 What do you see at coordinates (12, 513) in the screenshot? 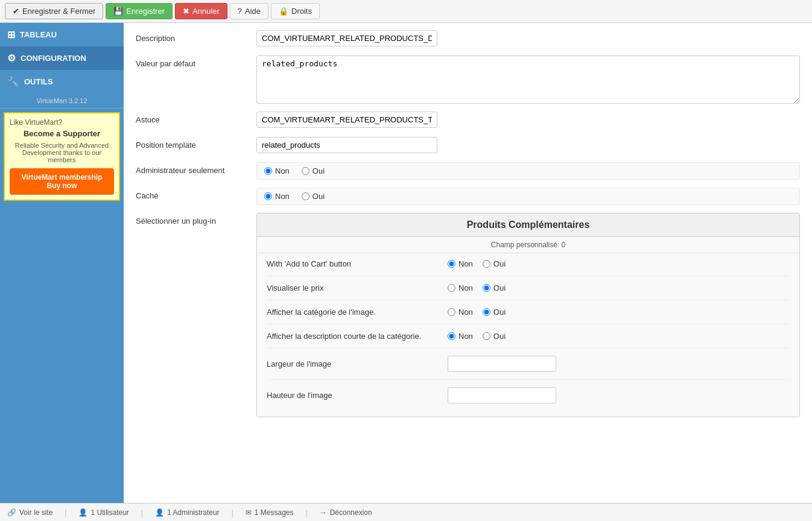
I see `voir-site-icon: 🔗` at bounding box center [12, 513].